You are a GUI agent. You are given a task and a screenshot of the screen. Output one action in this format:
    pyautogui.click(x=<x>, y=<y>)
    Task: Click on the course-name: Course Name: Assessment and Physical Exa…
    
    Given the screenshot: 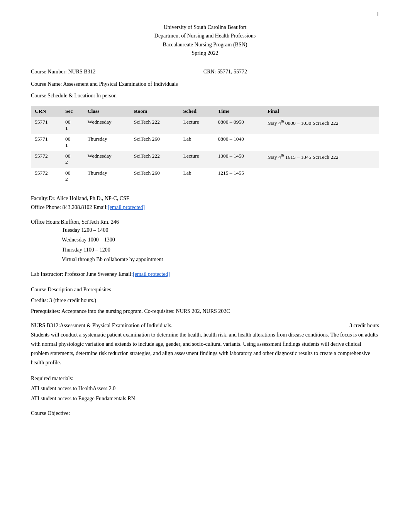 What is the action you would take?
    pyautogui.click(x=205, y=84)
    